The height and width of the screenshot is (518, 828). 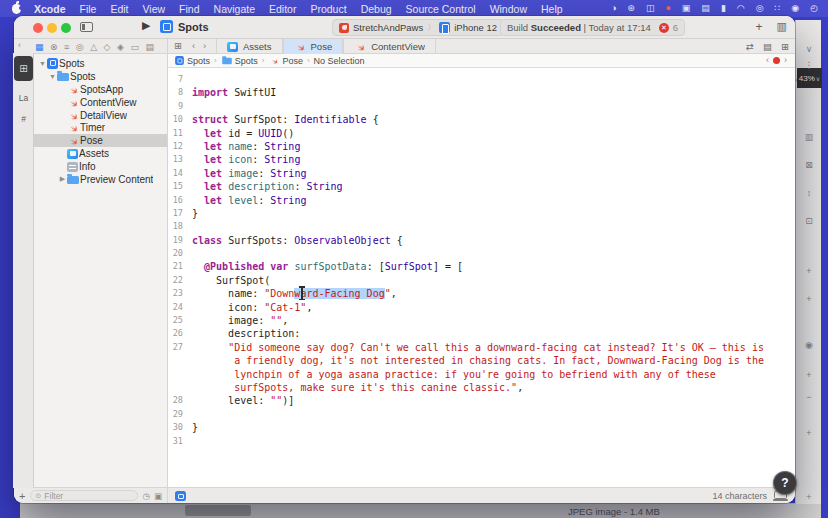 What do you see at coordinates (614, 8) in the screenshot?
I see `user-status-icon: ◑` at bounding box center [614, 8].